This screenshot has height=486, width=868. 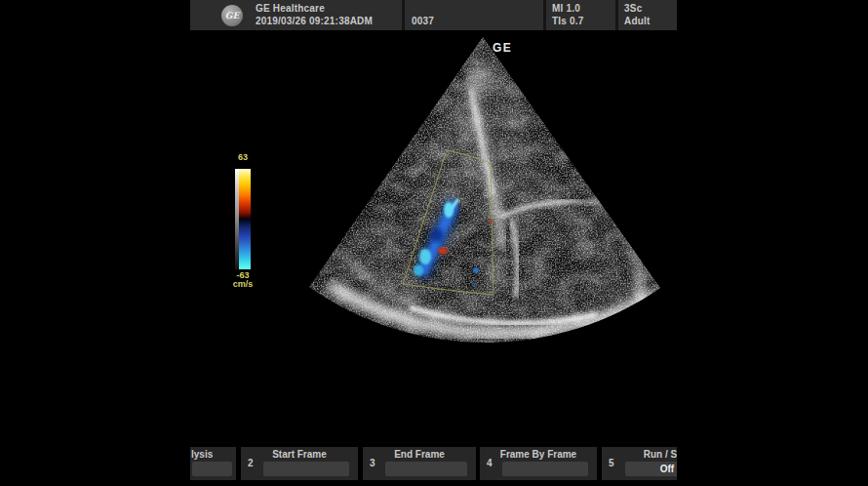 What do you see at coordinates (243, 158) in the screenshot?
I see `colorbar-max-label: 63` at bounding box center [243, 158].